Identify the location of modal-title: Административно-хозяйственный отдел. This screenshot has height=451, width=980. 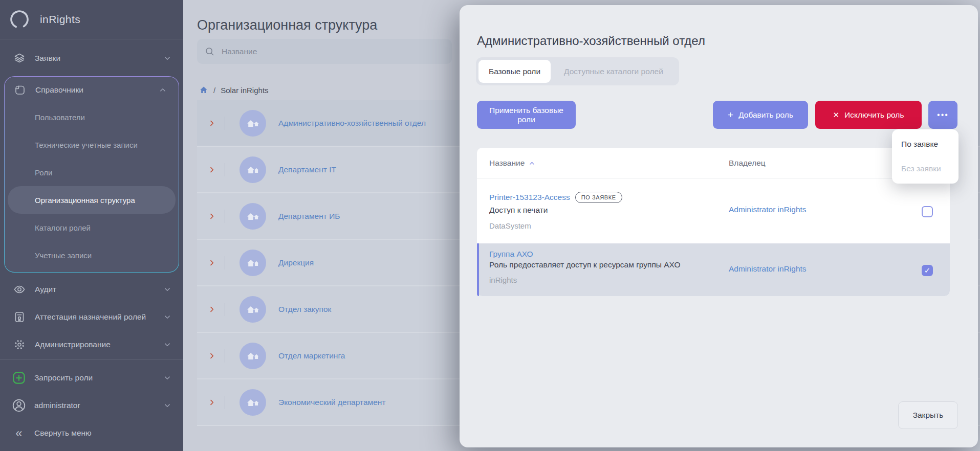
(591, 41).